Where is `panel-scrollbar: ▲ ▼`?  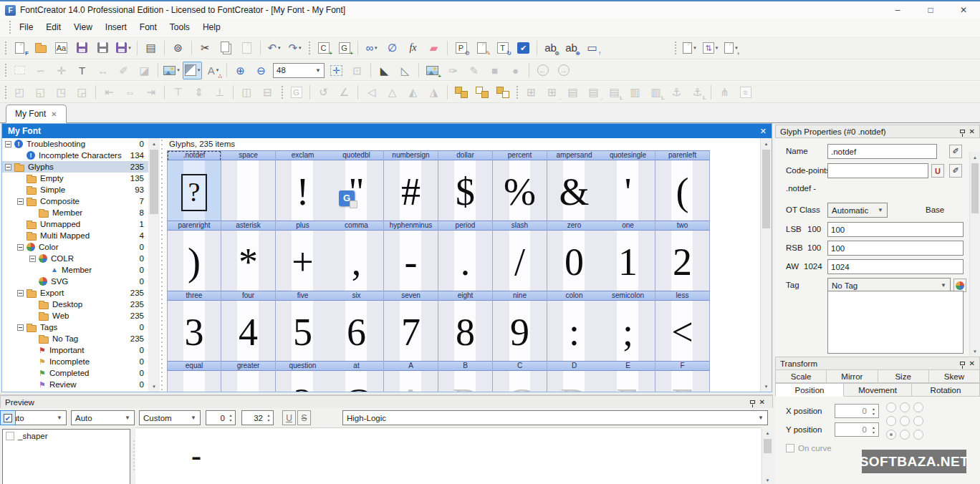
panel-scrollbar: ▲ ▼ is located at coordinates (974, 254).